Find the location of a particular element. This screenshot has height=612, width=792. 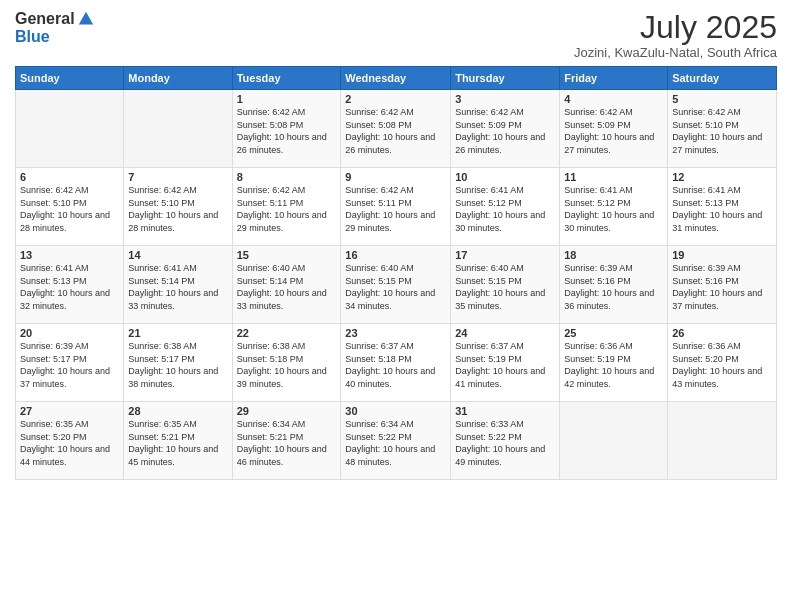

day-info: Sunrise: 6:37 AMSunset: 5:19 PMDaylight:… is located at coordinates (505, 365).